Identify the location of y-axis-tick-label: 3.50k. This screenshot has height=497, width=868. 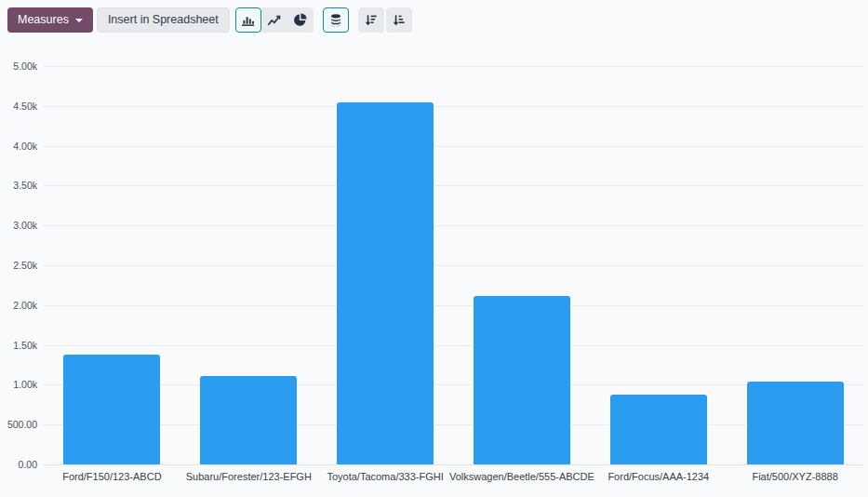
(19, 185).